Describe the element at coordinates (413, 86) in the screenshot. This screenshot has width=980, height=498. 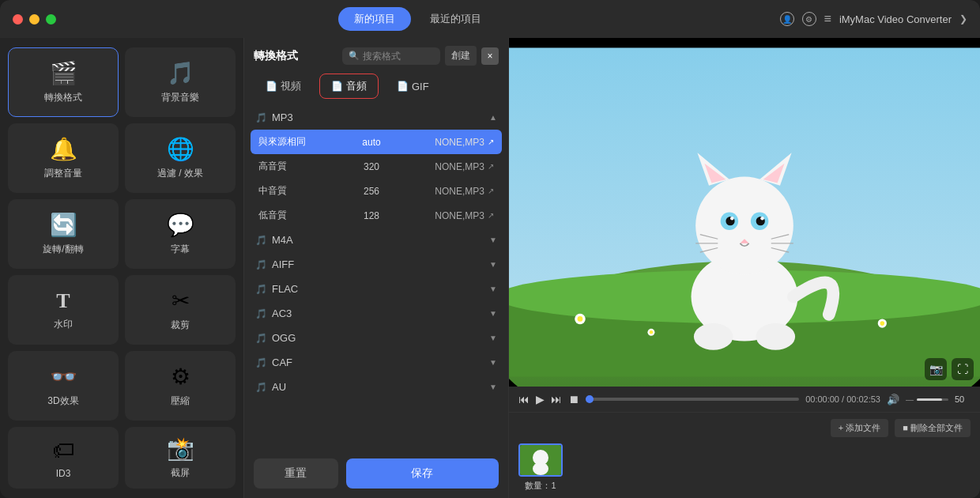
I see `tab-gif: 📄 GIF` at that location.